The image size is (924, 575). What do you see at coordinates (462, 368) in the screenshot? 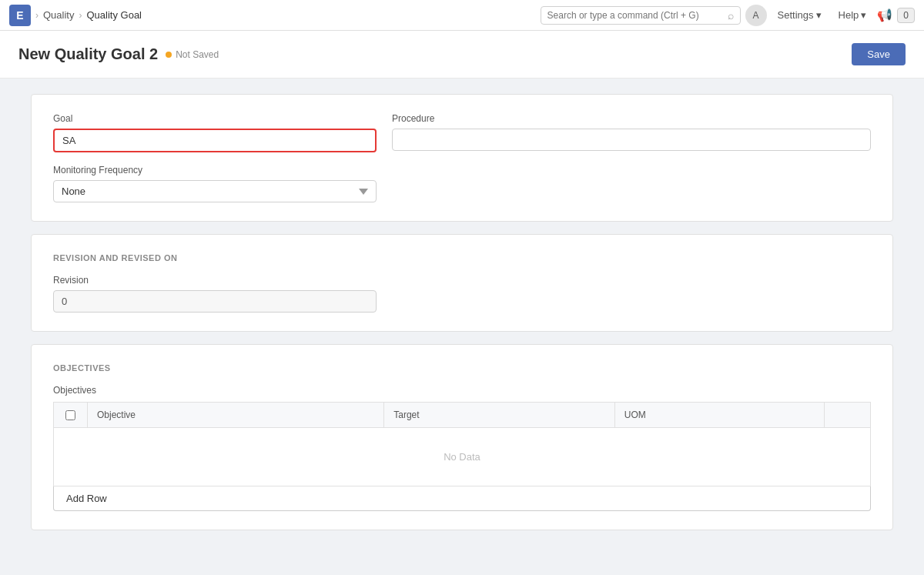
I see `objectives-section-title: OBJECTIVES` at bounding box center [462, 368].